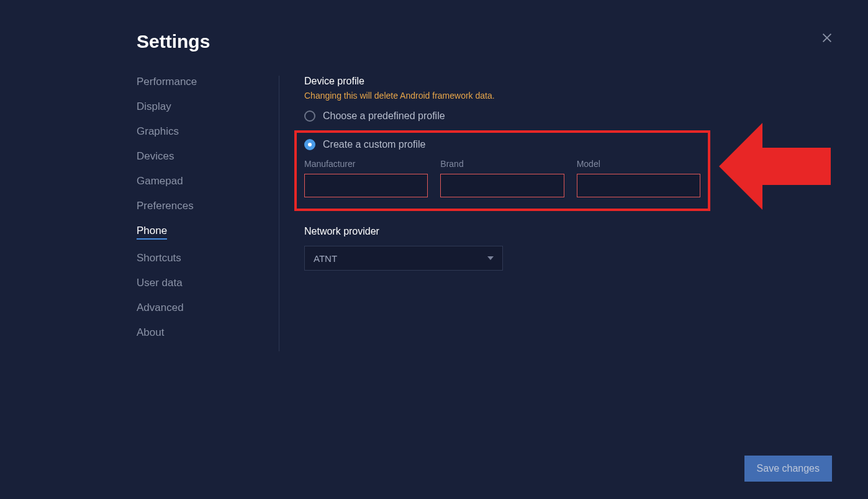 The width and height of the screenshot is (868, 499). What do you see at coordinates (384, 116) in the screenshot?
I see `radio-label: Choose a predefined profile` at bounding box center [384, 116].